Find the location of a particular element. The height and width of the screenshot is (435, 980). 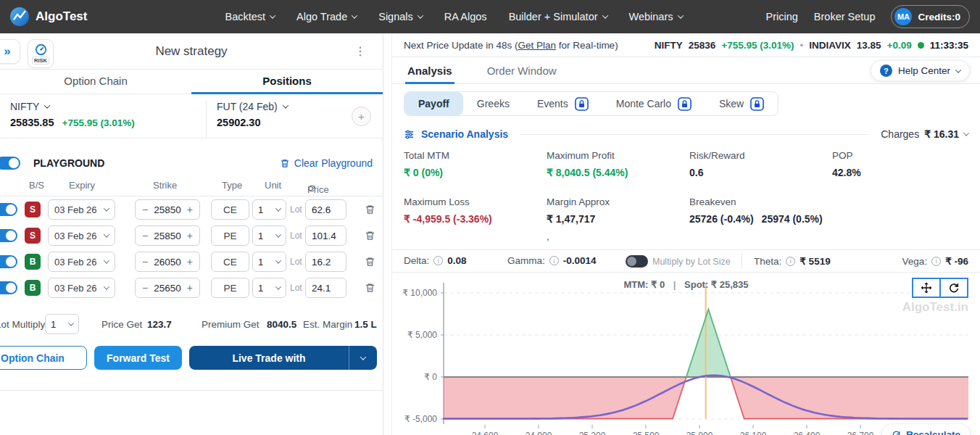

lot-multiply-select: 1 is located at coordinates (62, 324).